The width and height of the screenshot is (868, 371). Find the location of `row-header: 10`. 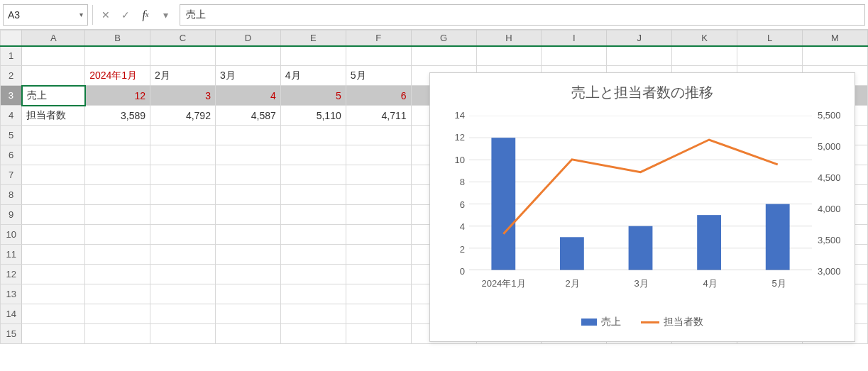

row-header: 10 is located at coordinates (11, 235).